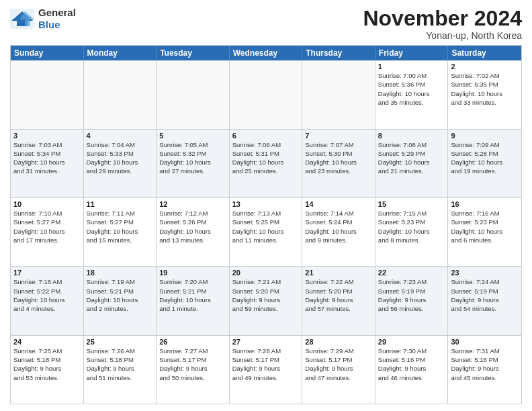  I want to click on logo: General Blue, so click(43, 19).